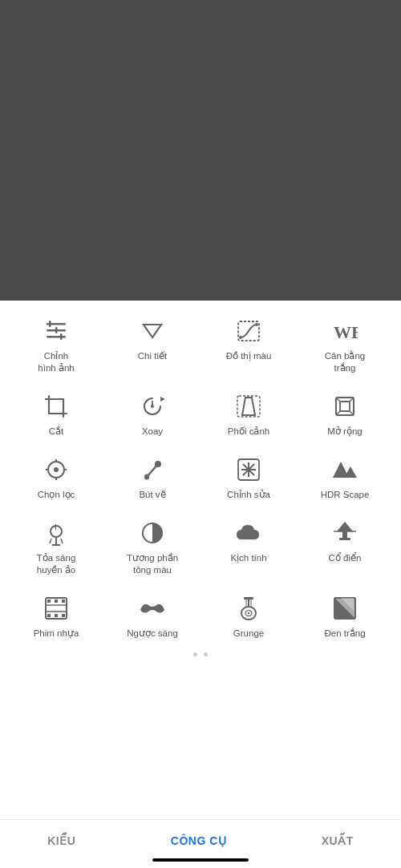 This screenshot has height=868, width=401. What do you see at coordinates (345, 478) in the screenshot?
I see `tool-hdr-scape: HDR Scape` at bounding box center [345, 478].